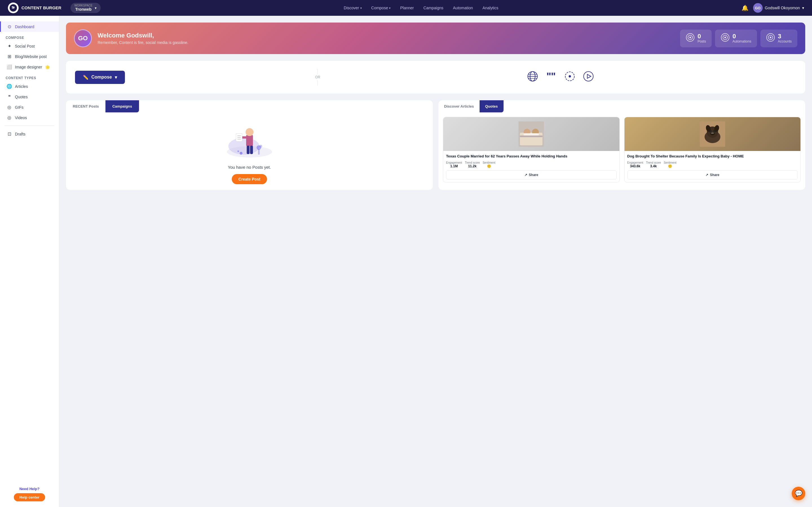 This screenshot has width=812, height=507. I want to click on engagement-label-2: Engagement, so click(636, 163).